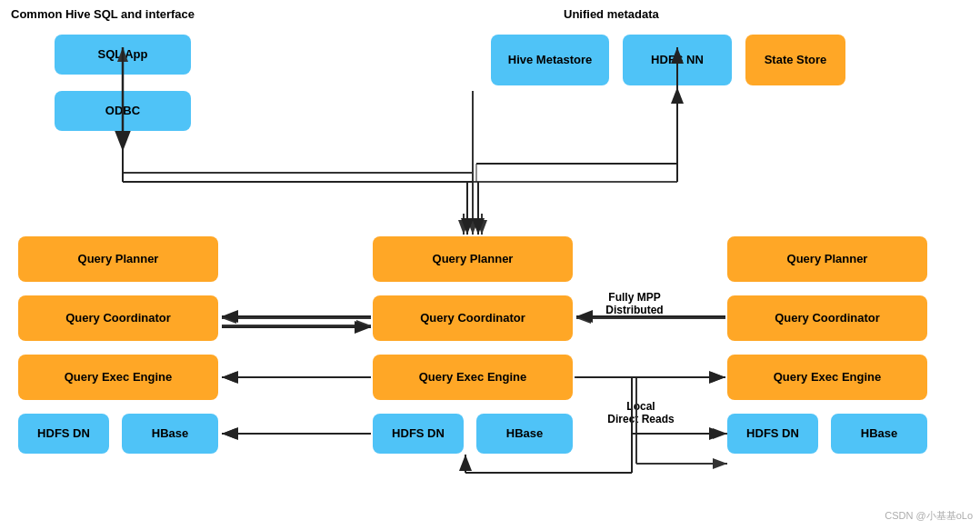 The height and width of the screenshot is (530, 980). What do you see at coordinates (118, 259) in the screenshot?
I see `qp-left-box: Query Planner` at bounding box center [118, 259].